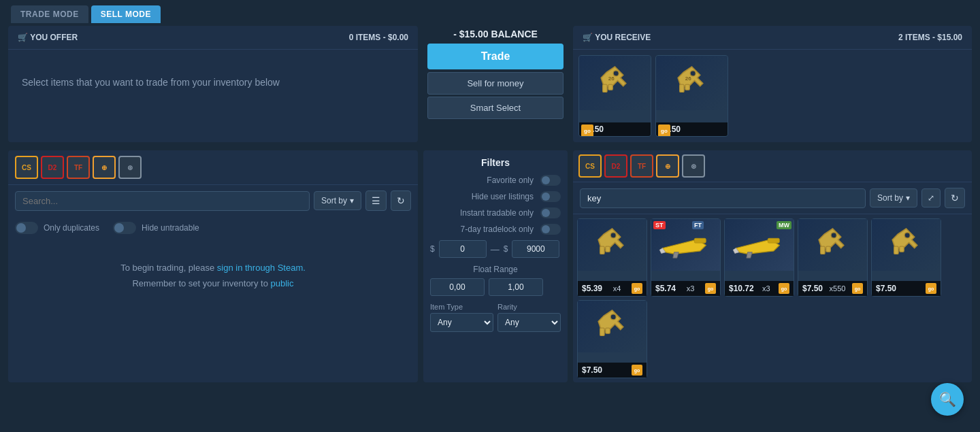  Describe the element at coordinates (125, 228) in the screenshot. I see `hide-untradable-toggle` at that location.